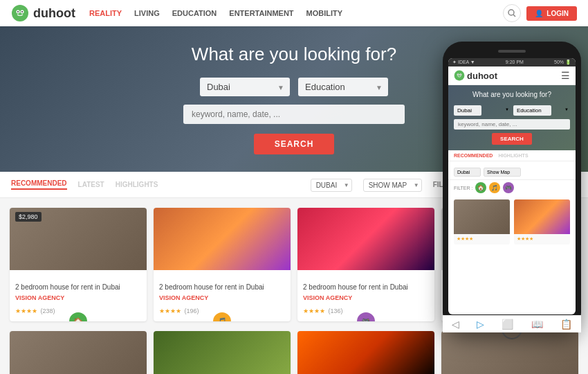  Describe the element at coordinates (28, 217) in the screenshot. I see `card-1-badge: $2,980` at that location.